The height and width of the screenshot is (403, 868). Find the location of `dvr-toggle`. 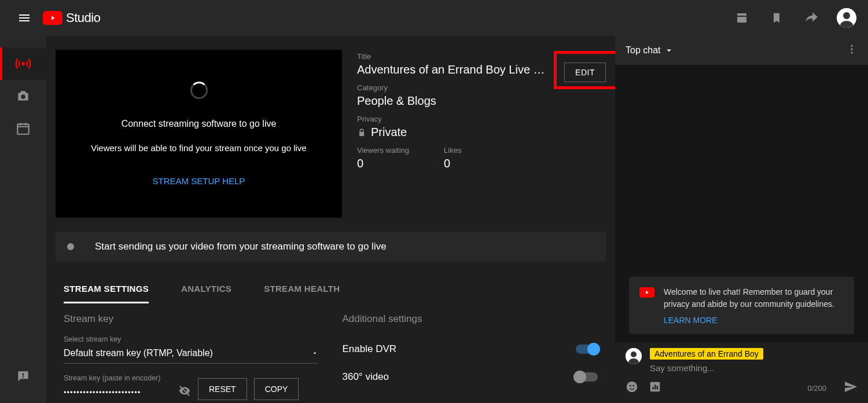

dvr-toggle is located at coordinates (587, 349).